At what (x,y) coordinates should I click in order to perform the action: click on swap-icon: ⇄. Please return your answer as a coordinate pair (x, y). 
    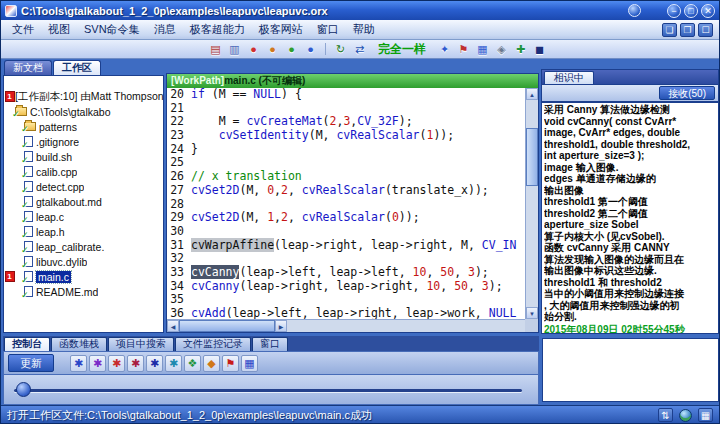
    Looking at the image, I should click on (360, 49).